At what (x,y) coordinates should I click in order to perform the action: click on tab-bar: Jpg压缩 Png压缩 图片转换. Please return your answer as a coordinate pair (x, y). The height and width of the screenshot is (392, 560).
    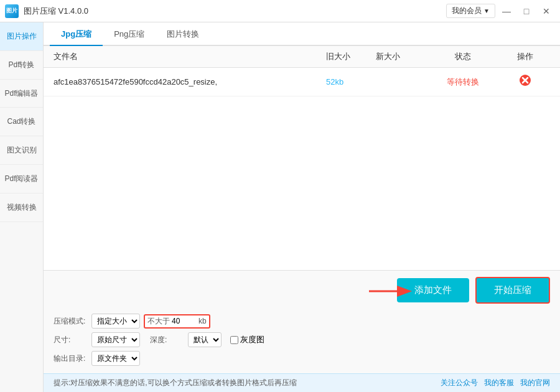
    Looking at the image, I should click on (302, 34).